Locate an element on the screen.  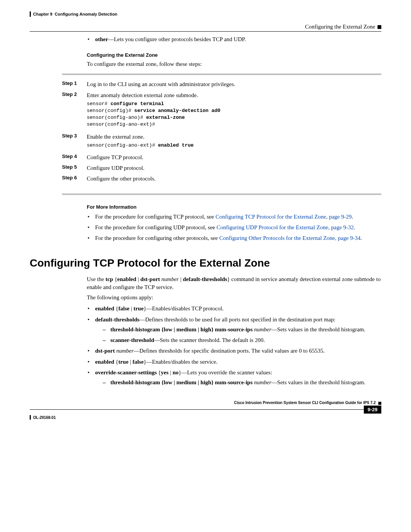
chapter-label: Chapter 9 is located at coordinates (43, 14).